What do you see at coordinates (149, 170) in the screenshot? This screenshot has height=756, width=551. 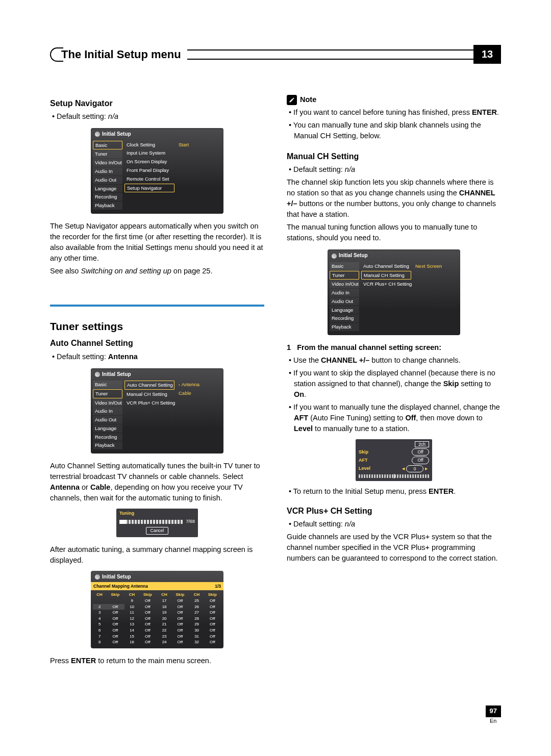 I see `osd-submenu-item: Front Panel Display` at bounding box center [149, 170].